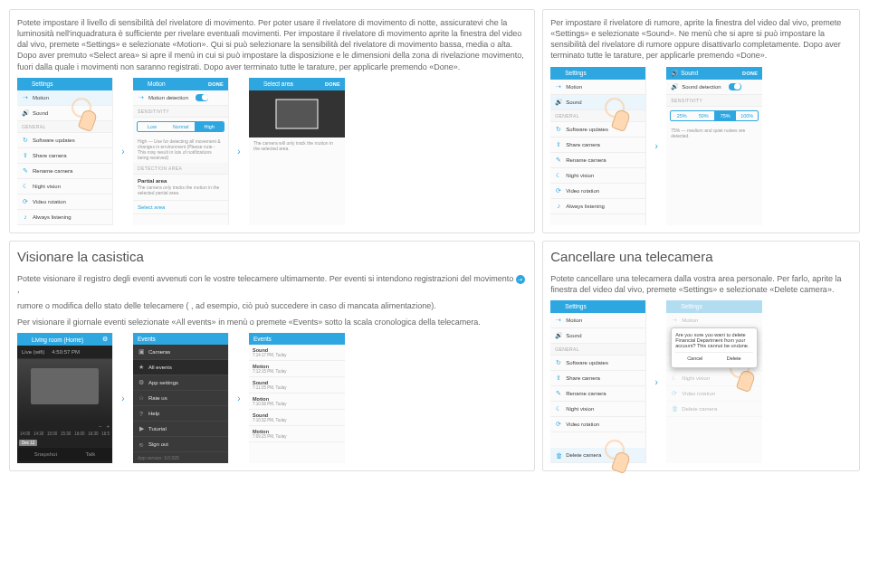 Image resolution: width=869 pixels, height=588 pixels. What do you see at coordinates (163, 383) in the screenshot?
I see `menu-app-settings: App settings` at bounding box center [163, 383].